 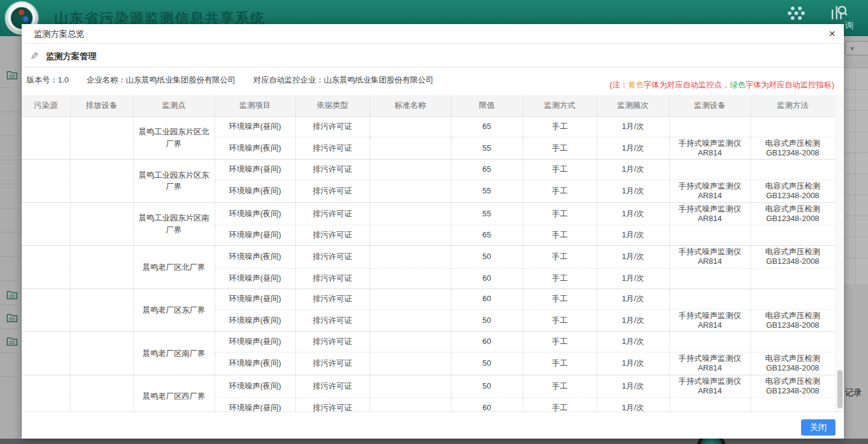 What do you see at coordinates (428, 106) in the screenshot?
I see `header-row: 污染源排放设备监测点监测项目依据类型标准名称限值监测方式监测频次监测设备监测方法` at bounding box center [428, 106].